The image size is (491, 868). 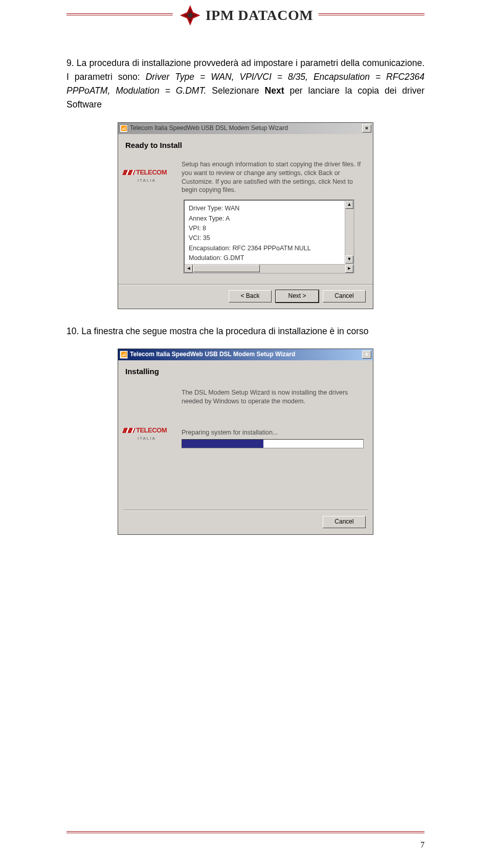 I want to click on installing-dialog: 📶 Telecom Italia SpeedWeb USB DSL Modem …, so click(x=246, y=442).